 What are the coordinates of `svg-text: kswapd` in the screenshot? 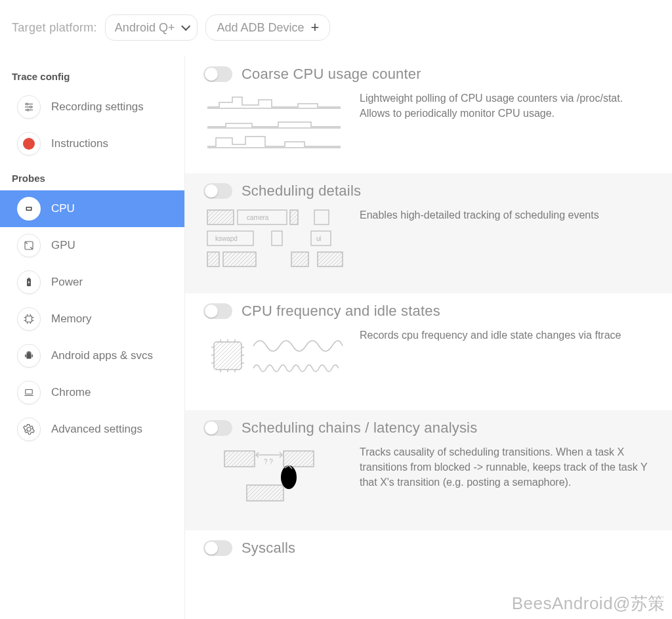 It's located at (226, 239).